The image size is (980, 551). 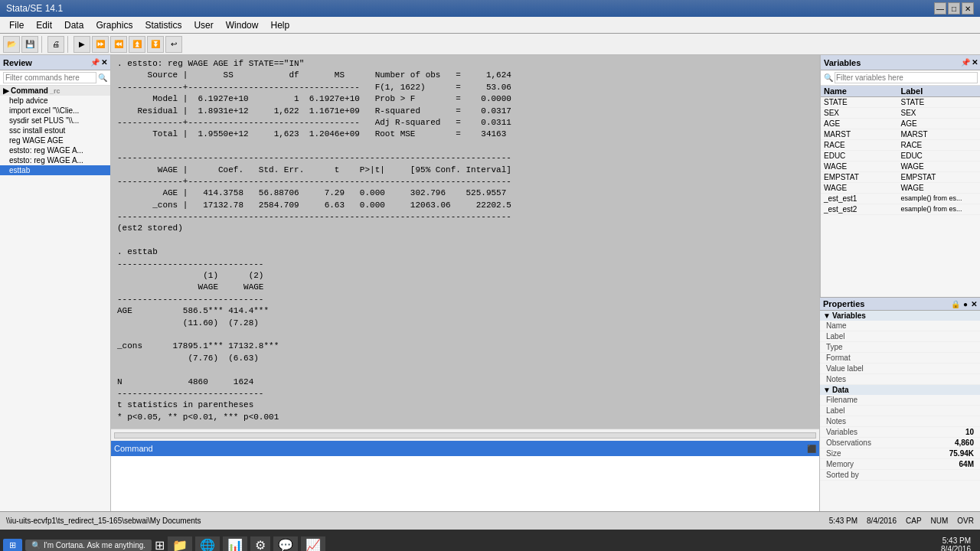 What do you see at coordinates (155, 44) in the screenshot?
I see `toolbar-btn5: ⏬` at bounding box center [155, 44].